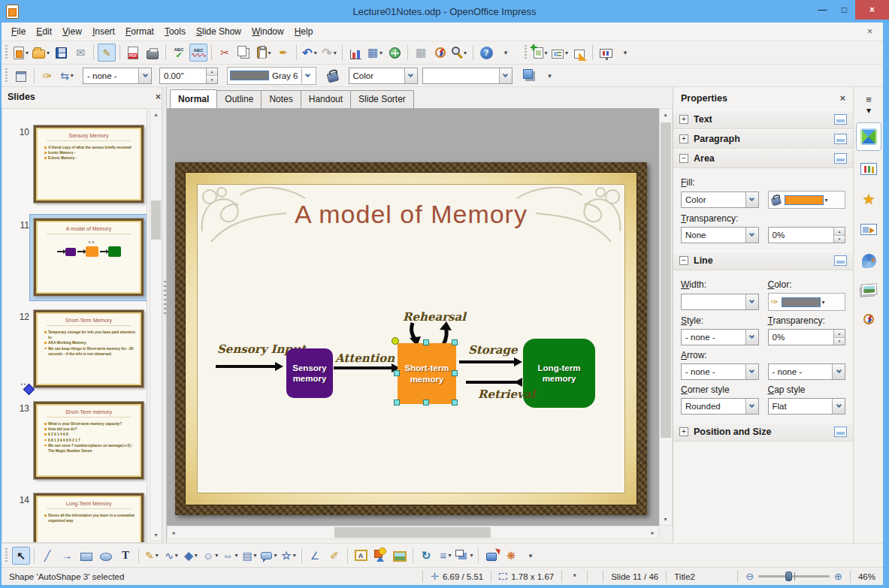  Describe the element at coordinates (104, 32) in the screenshot. I see `menu-insert: Insert` at that location.